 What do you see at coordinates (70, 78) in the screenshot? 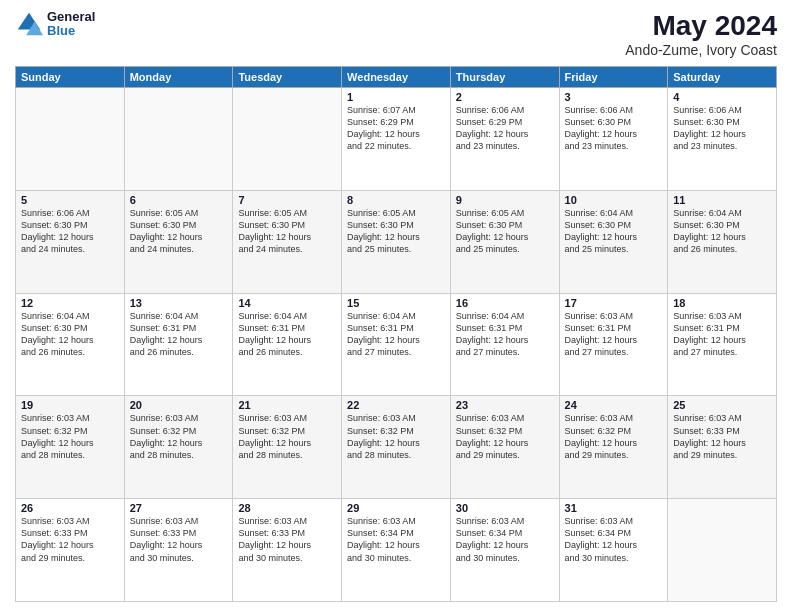
I see `header-sunday: Sunday` at bounding box center [70, 78].